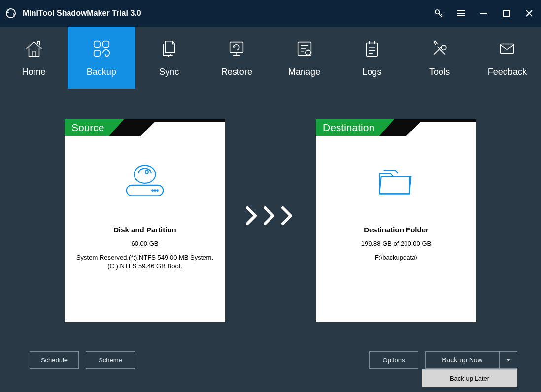 Image resolution: width=541 pixels, height=392 pixels. Describe the element at coordinates (396, 258) in the screenshot. I see `destination-detail: F:\backupdata\` at that location.